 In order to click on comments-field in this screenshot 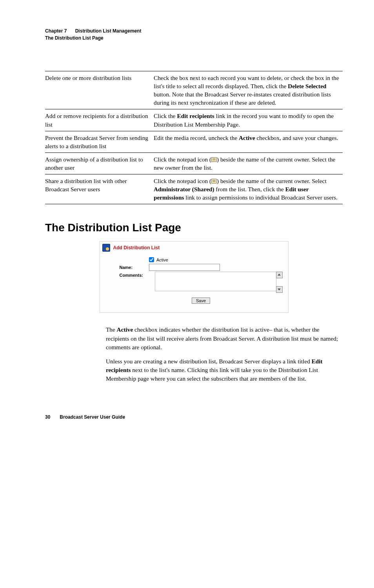, I will do `click(216, 281)`.